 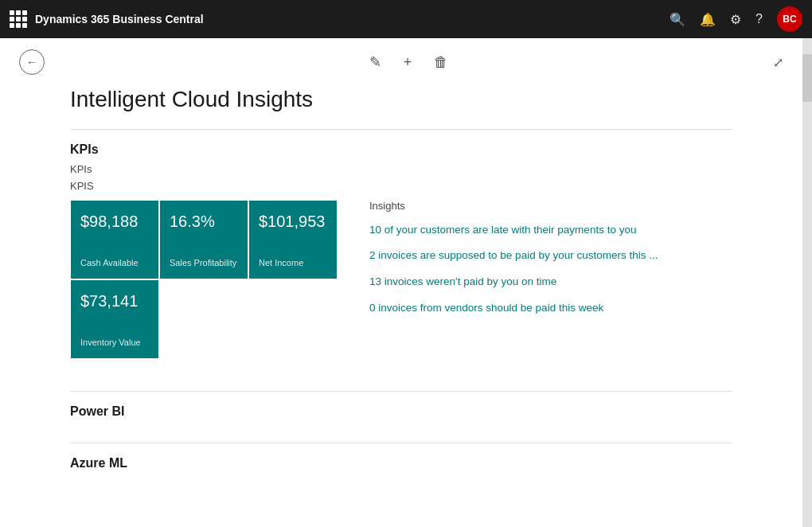 What do you see at coordinates (677, 19) in the screenshot?
I see `search-icon: 🔍` at bounding box center [677, 19].